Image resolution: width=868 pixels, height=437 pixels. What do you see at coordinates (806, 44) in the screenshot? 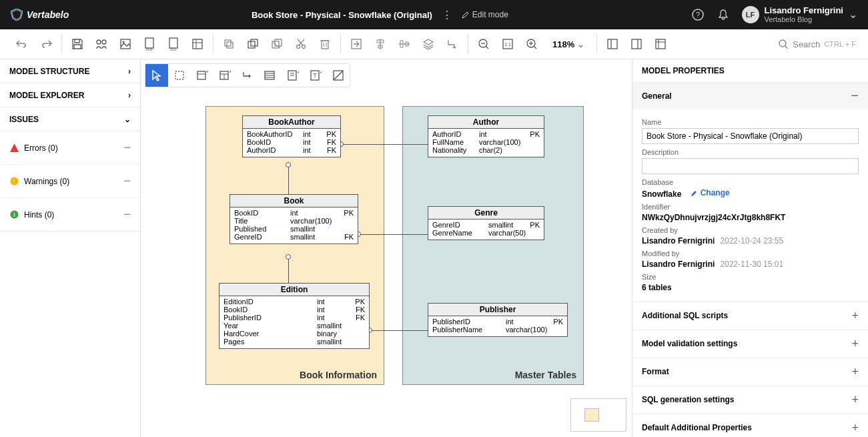
I see `search-placeholder: Search` at bounding box center [806, 44].